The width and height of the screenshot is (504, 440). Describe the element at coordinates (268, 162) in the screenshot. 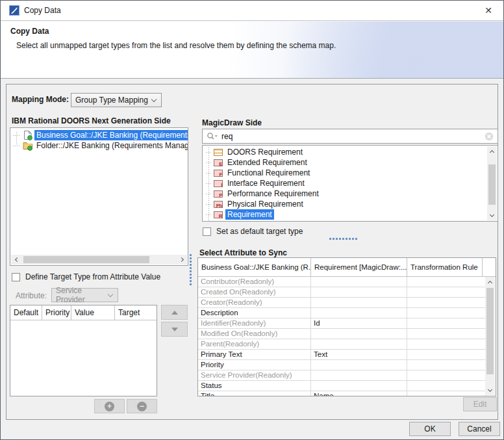

I see `type-item-label: Extended Requirement` at that location.